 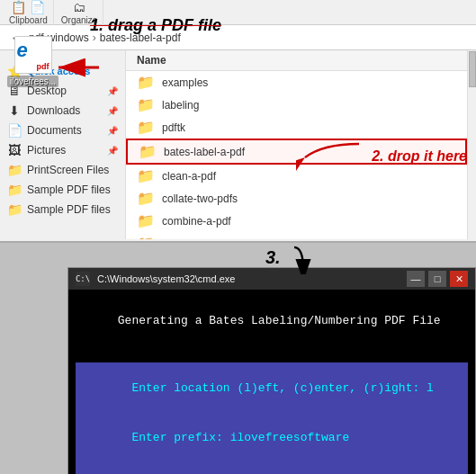 I want to click on file-list-header: Name, so click(x=297, y=61).